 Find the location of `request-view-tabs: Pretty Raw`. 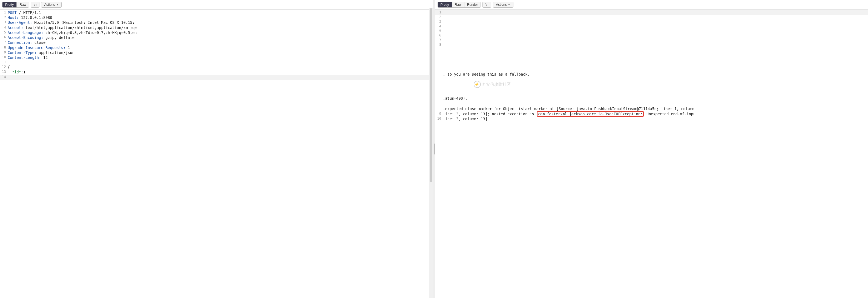

request-view-tabs: Pretty Raw is located at coordinates (16, 5).